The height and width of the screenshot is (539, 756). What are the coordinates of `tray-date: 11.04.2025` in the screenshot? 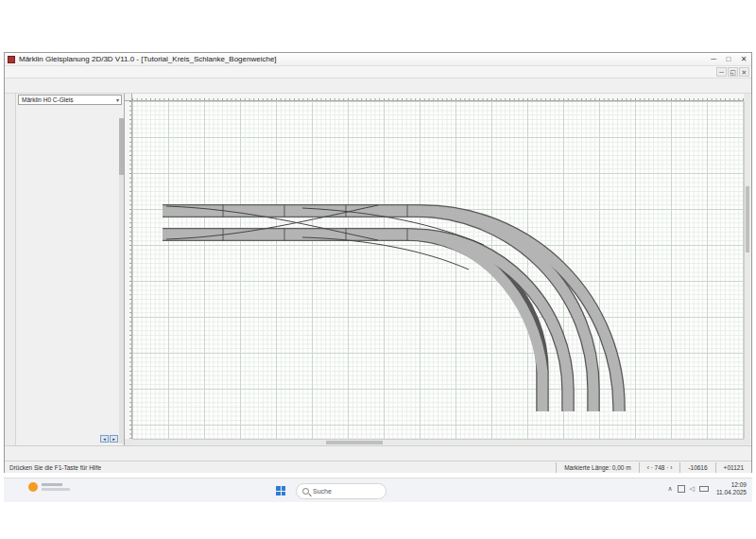 It's located at (731, 493).